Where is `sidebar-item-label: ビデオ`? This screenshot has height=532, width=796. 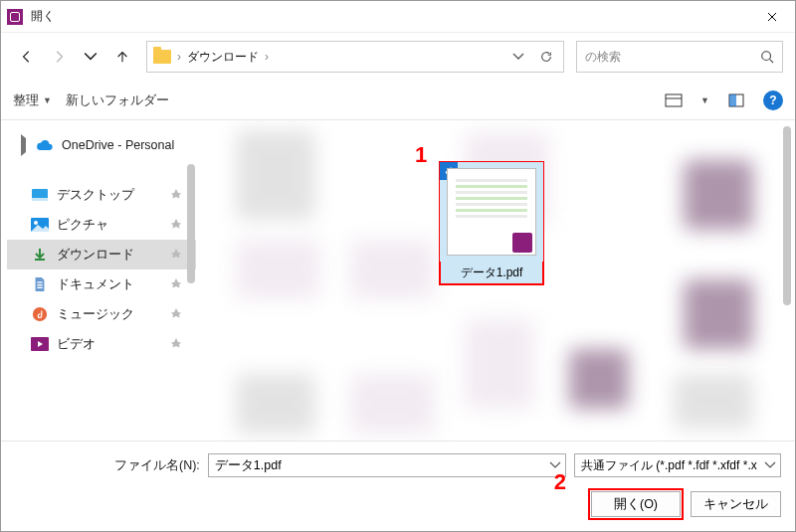 sidebar-item-label: ビデオ is located at coordinates (76, 344).